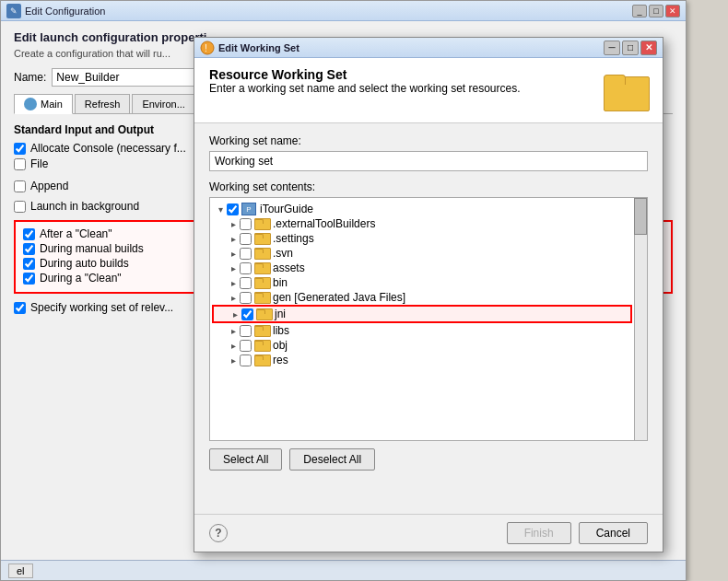 Image resolution: width=728 pixels, height=581 pixels. Describe the element at coordinates (656, 11) in the screenshot. I see `bg-maximize-button: □` at that location.